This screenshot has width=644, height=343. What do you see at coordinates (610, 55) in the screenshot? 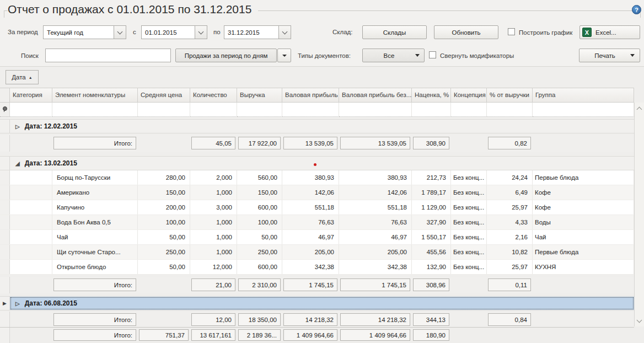
I see `print-button: Печать` at bounding box center [610, 55].